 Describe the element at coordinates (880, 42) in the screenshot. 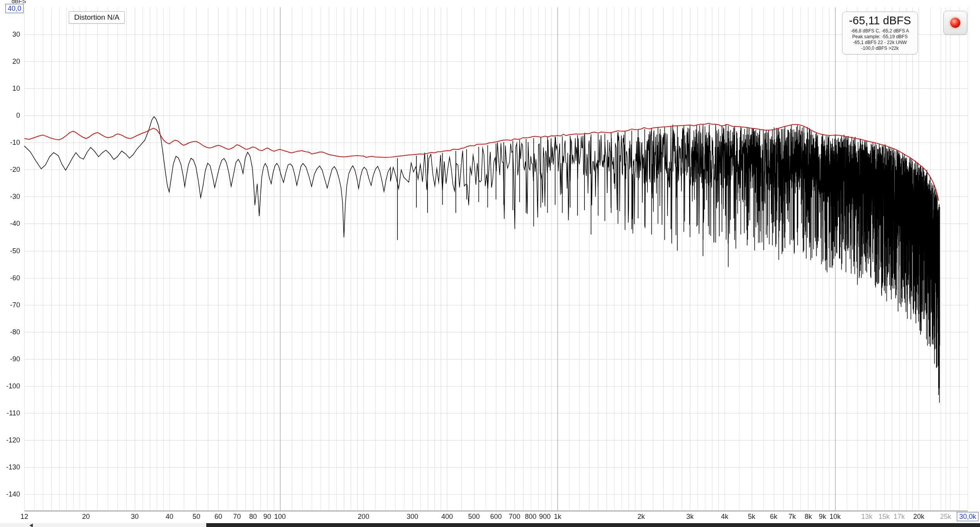

I see `meter-band-level: -65,1 dBFS 22 - 22k UNW` at that location.